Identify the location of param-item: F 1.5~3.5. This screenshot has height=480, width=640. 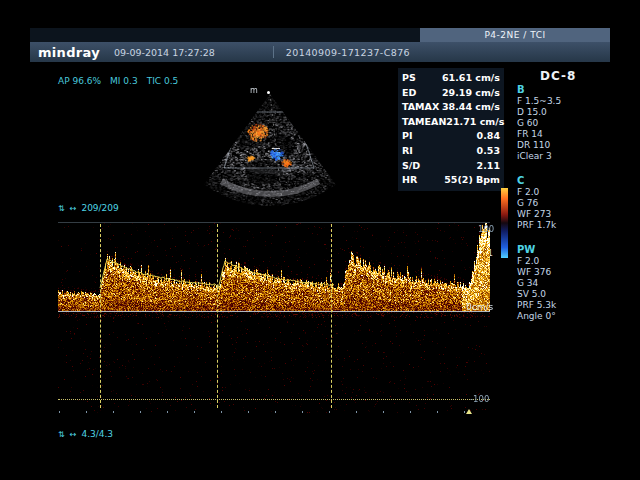
(563, 102).